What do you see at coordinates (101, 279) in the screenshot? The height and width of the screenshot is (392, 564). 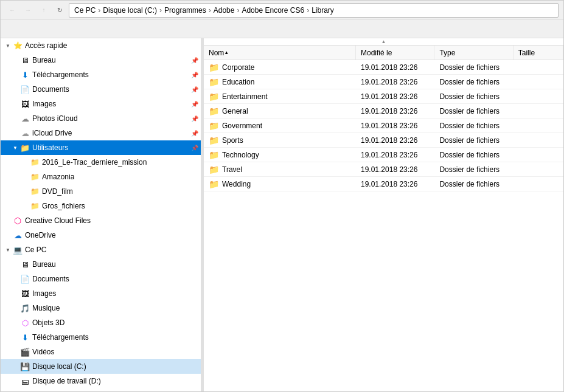 I see `sidebar-item-documents2: Documents` at bounding box center [101, 279].